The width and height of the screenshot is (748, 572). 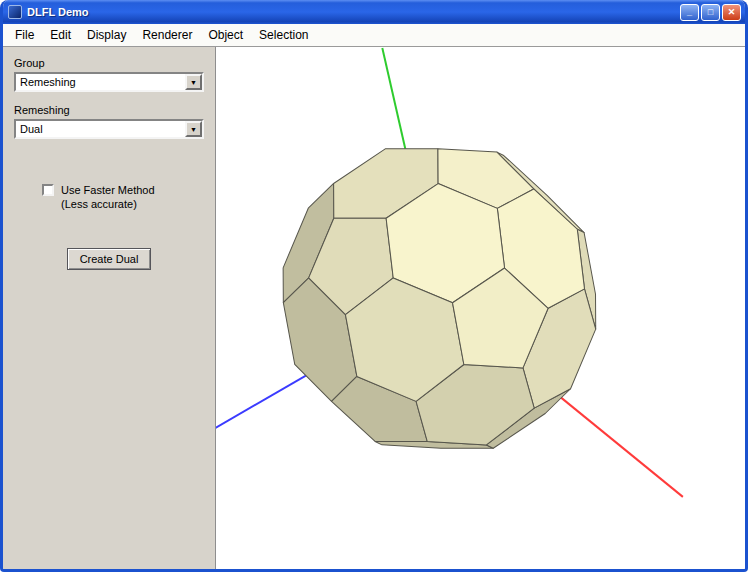 I want to click on menu-selection: Selection, so click(x=284, y=35).